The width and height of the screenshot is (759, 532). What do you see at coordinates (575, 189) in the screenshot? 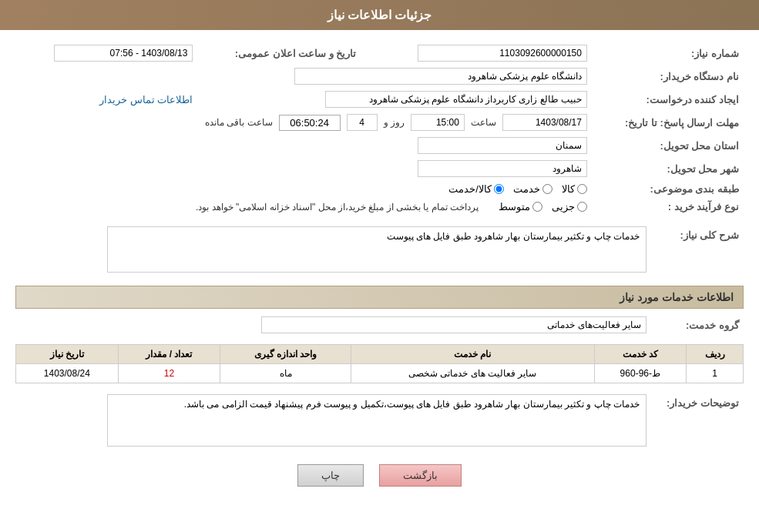
I see `category-option-goods: کالا` at bounding box center [575, 189].